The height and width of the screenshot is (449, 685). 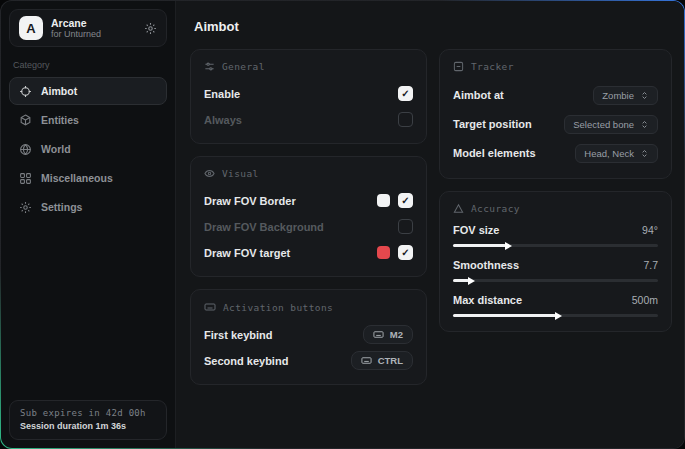 What do you see at coordinates (88, 178) in the screenshot?
I see `sidebar-item-miscellaneous: Miscellaneous` at bounding box center [88, 178].